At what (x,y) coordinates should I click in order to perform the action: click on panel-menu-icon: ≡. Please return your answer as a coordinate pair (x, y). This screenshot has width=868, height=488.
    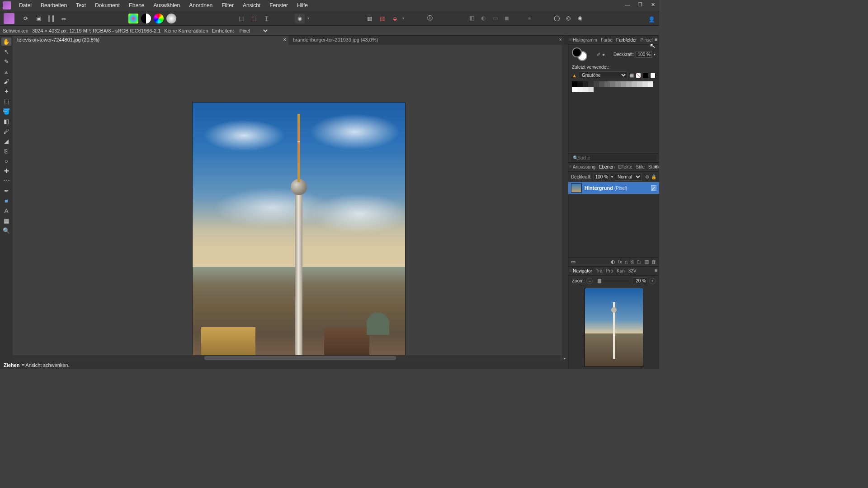
    Looking at the image, I should click on (656, 270).